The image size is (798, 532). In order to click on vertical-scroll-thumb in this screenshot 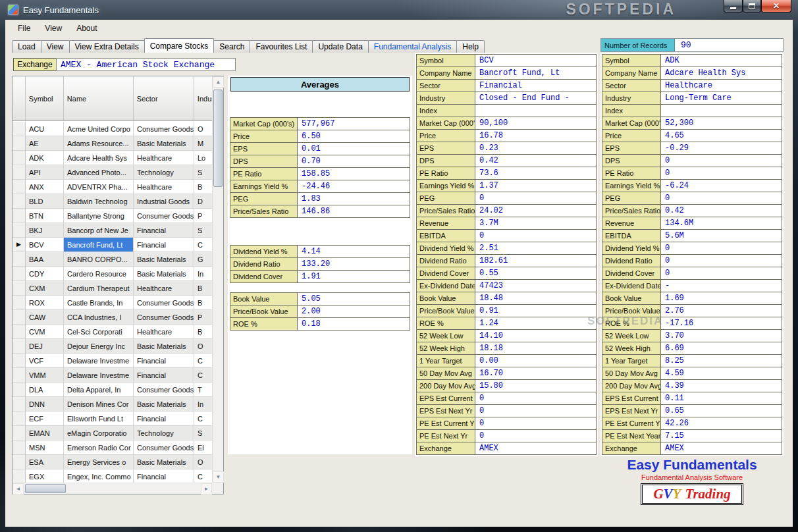, I will do `click(218, 138)`.